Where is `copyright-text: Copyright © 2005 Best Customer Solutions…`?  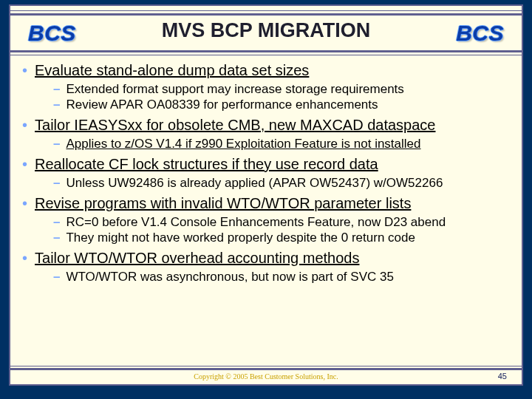 copyright-text: Copyright © 2005 Best Customer Solutions… is located at coordinates (266, 377).